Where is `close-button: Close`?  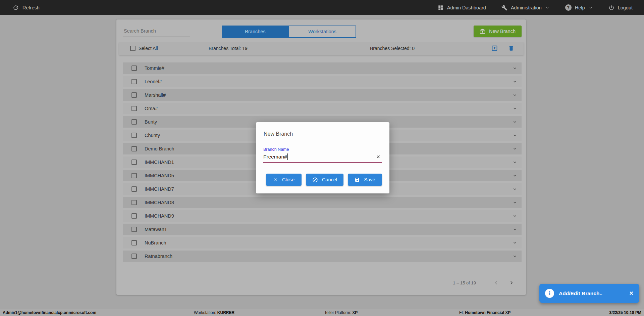
close-button: Close is located at coordinates (284, 180).